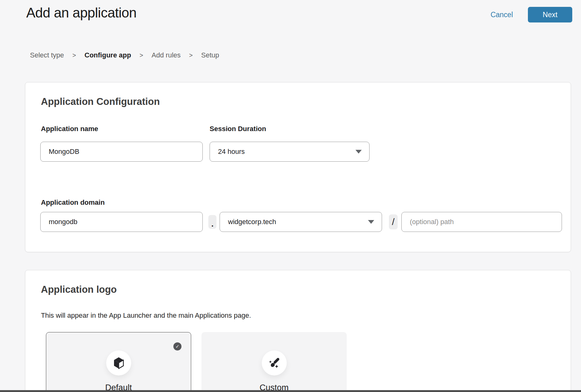 Image resolution: width=581 pixels, height=392 pixels. What do you see at coordinates (502, 15) in the screenshot?
I see `cancel-button: Cancel` at bounding box center [502, 15].